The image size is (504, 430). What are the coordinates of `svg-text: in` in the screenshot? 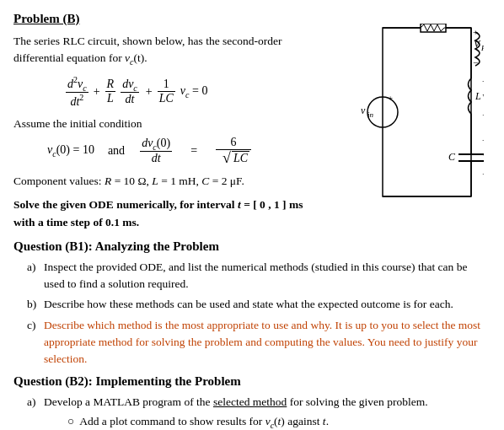 It's located at (371, 115).